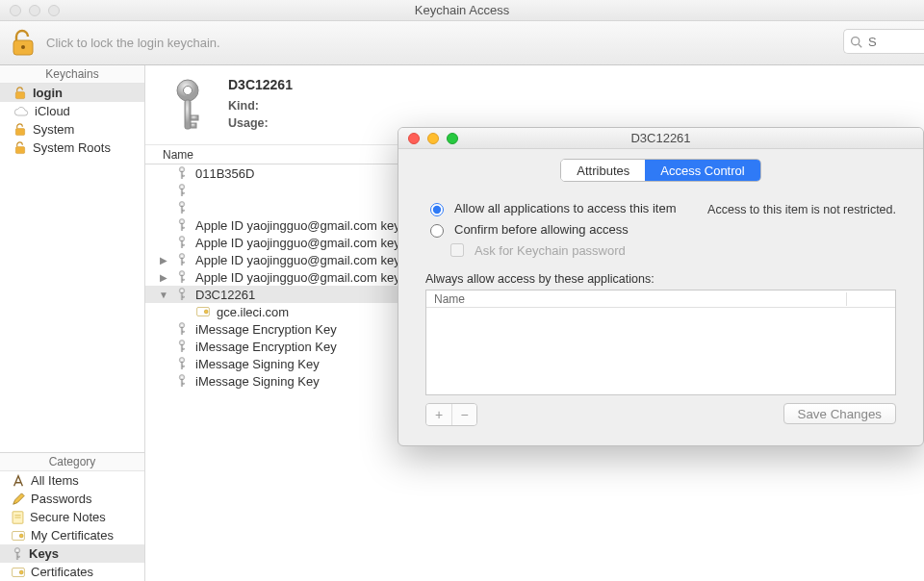 The image size is (924, 581). What do you see at coordinates (18, 499) in the screenshot?
I see `pencil-icon` at bounding box center [18, 499].